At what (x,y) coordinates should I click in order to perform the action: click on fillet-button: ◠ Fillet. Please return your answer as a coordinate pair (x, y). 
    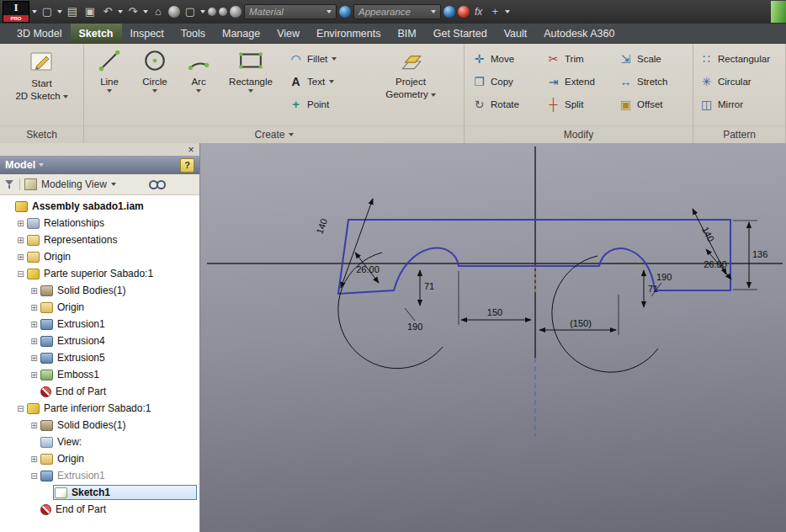
    Looking at the image, I should click on (329, 59).